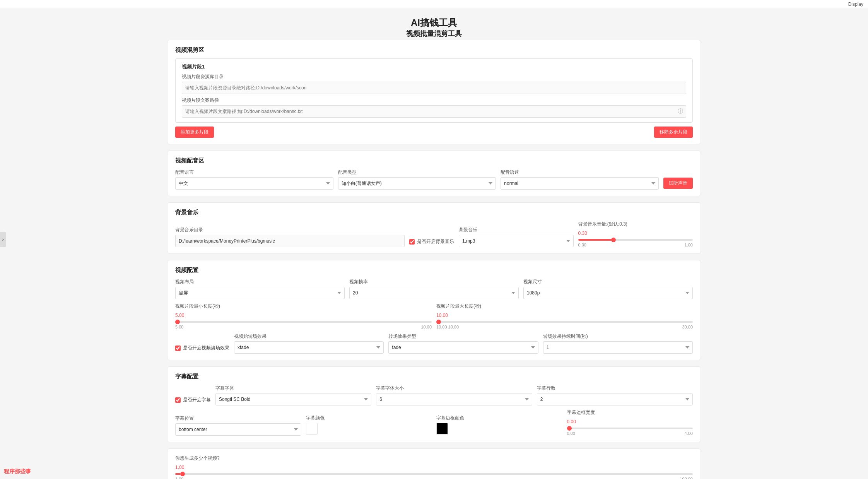 The width and height of the screenshot is (868, 479). Describe the element at coordinates (206, 348) in the screenshot. I see `enable-fade-label: 是否开启视频淡场效果` at that location.